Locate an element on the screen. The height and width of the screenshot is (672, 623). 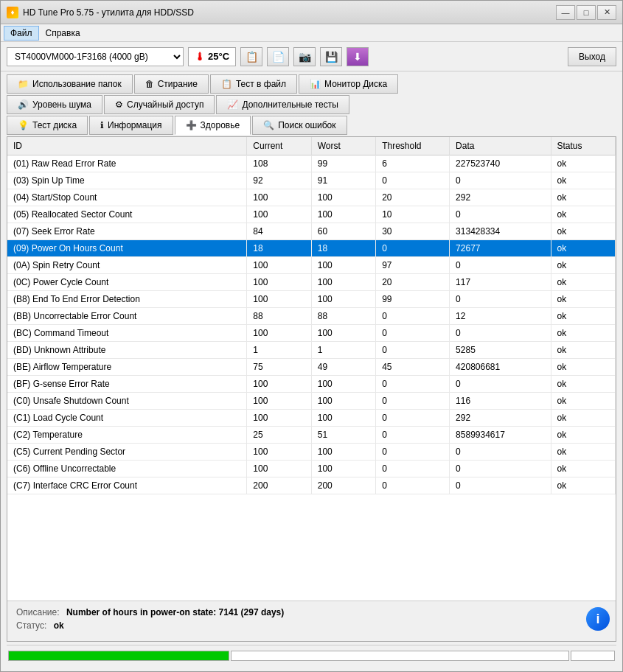
maximize-button: □ is located at coordinates (586, 13).